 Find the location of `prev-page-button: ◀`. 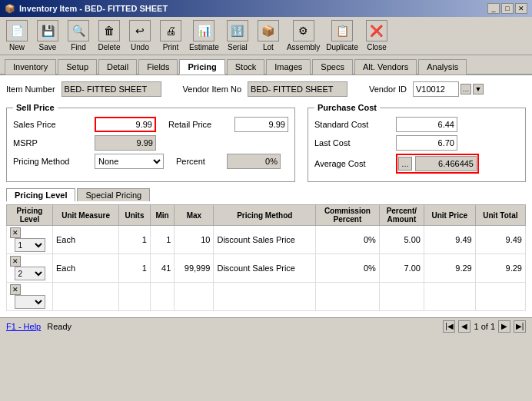

prev-page-button: ◀ is located at coordinates (464, 326).